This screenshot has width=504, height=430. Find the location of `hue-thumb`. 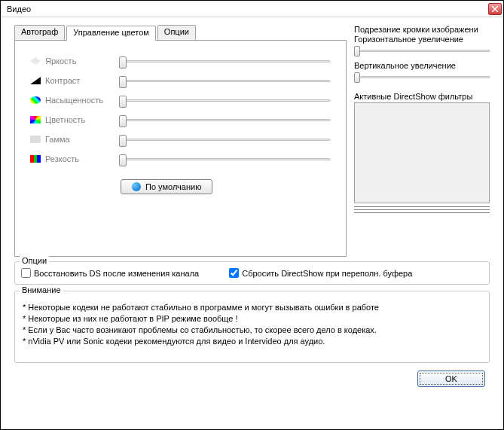

hue-thumb is located at coordinates (123, 121).